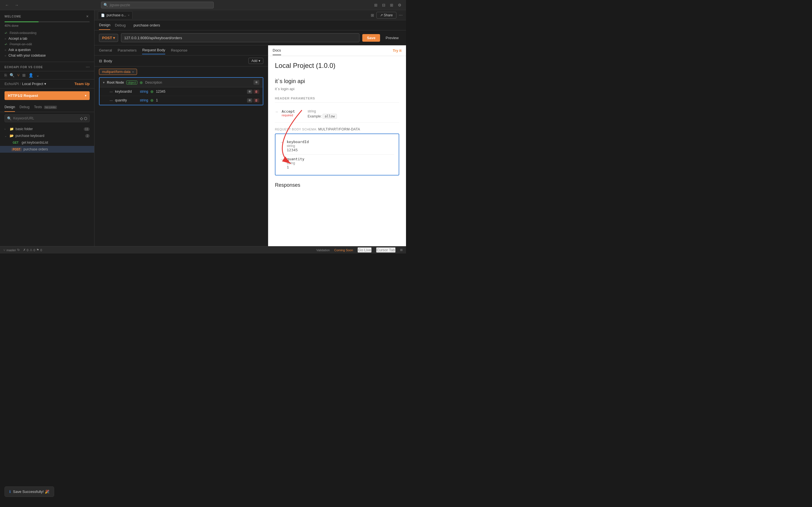 The image size is (812, 507). Describe the element at coordinates (240, 38) in the screenshot. I see `url-input` at that location.